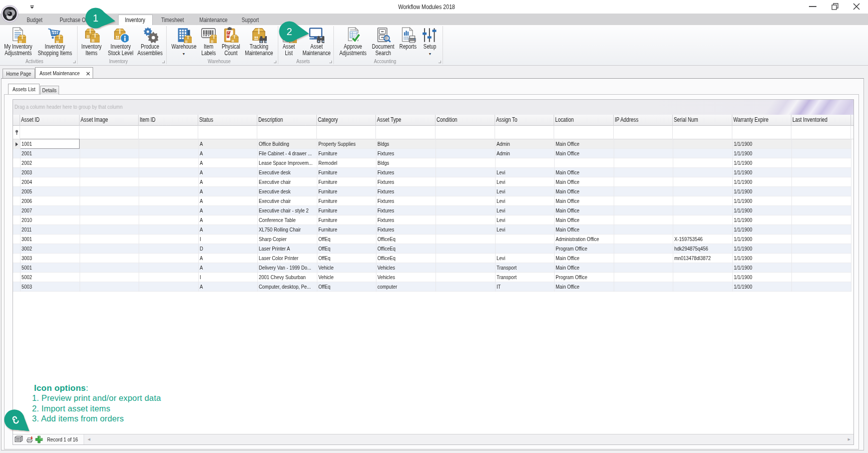  I want to click on svg-text: 2, so click(289, 32).